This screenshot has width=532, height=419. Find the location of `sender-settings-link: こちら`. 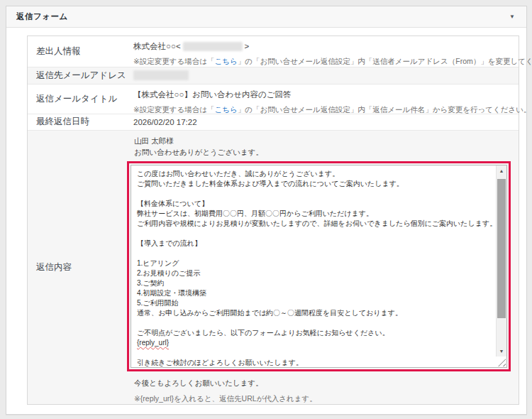

sender-settings-link: こちら is located at coordinates (226, 61).